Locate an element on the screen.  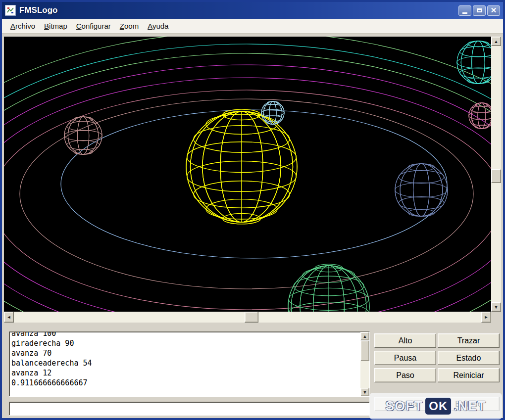
commander-button-estado: Estado is located at coordinates (468, 358).